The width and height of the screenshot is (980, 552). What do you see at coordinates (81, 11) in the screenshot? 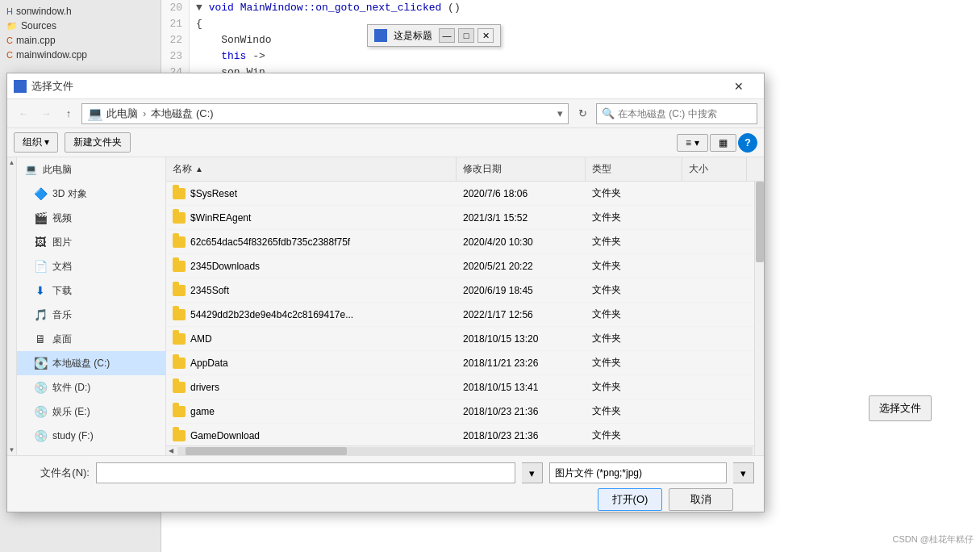
I see `sidebar-item-sonwindow-h: H sonwindow.h` at bounding box center [81, 11].